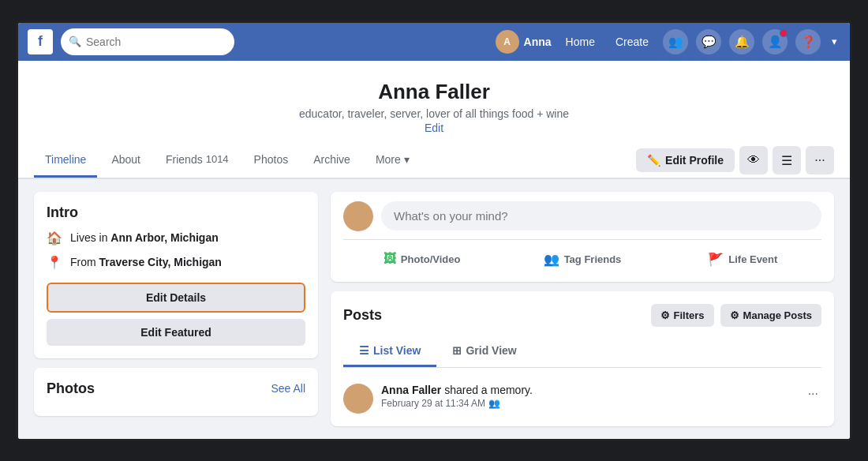 Image resolution: width=868 pixels, height=461 pixels. What do you see at coordinates (331, 161) in the screenshot?
I see `tab-archive: Archive` at bounding box center [331, 161].